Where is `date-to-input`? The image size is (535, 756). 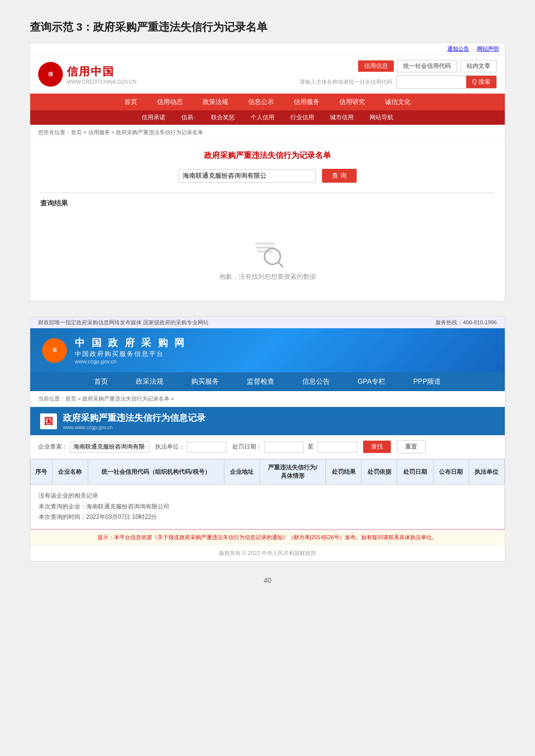
date-to-input is located at coordinates (337, 447).